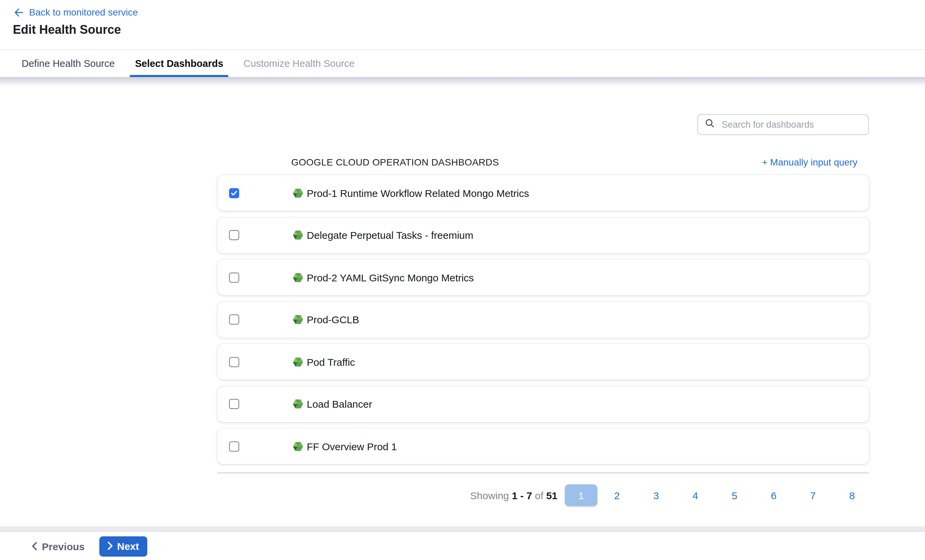 The height and width of the screenshot is (560, 925). I want to click on page-button-3: 3, so click(656, 495).